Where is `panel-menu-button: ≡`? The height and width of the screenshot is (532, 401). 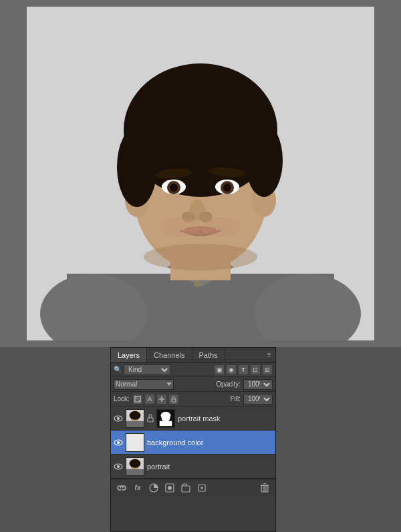
panel-menu-button: ≡ is located at coordinates (269, 355).